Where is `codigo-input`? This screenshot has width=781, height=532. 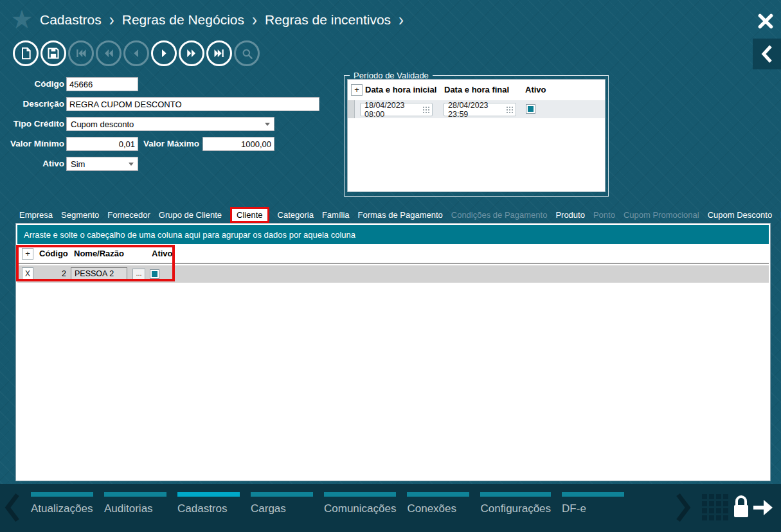 codigo-input is located at coordinates (102, 84).